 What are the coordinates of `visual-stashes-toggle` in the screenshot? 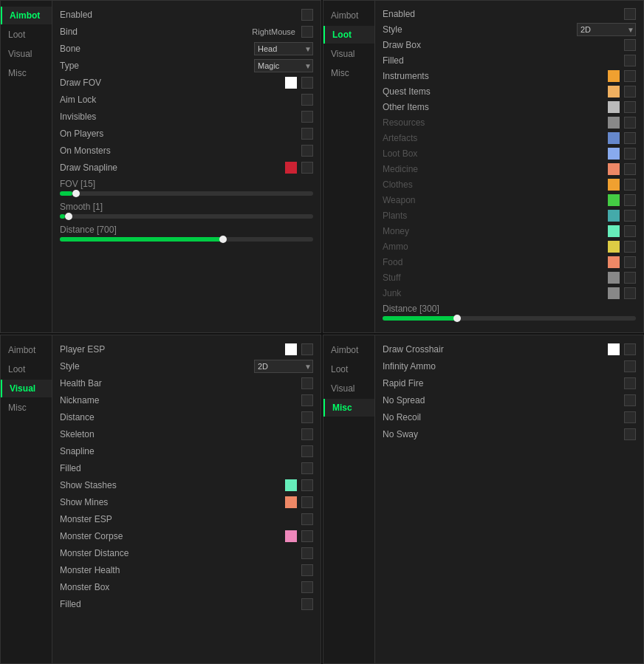 It's located at (307, 485).